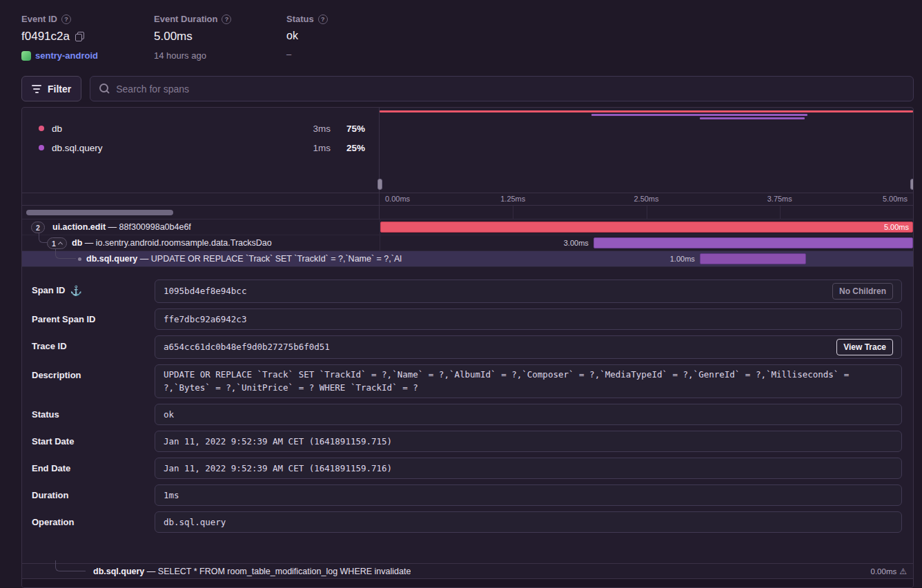 This screenshot has height=588, width=922. What do you see at coordinates (184, 243) in the screenshot?
I see `span-description: io.sentry.android.roomsample.data.Tracks…` at bounding box center [184, 243].